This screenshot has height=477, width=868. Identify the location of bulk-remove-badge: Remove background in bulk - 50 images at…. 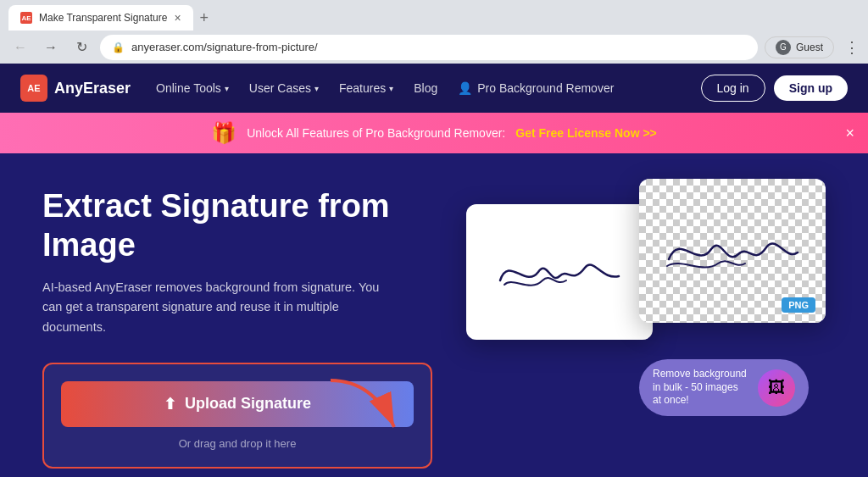
(724, 388).